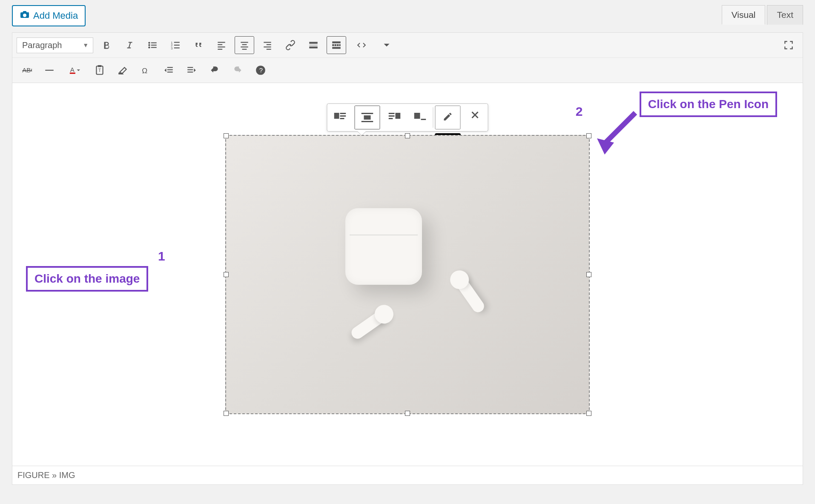 The height and width of the screenshot is (504, 815). I want to click on resize-handle-bottom-left, so click(226, 413).